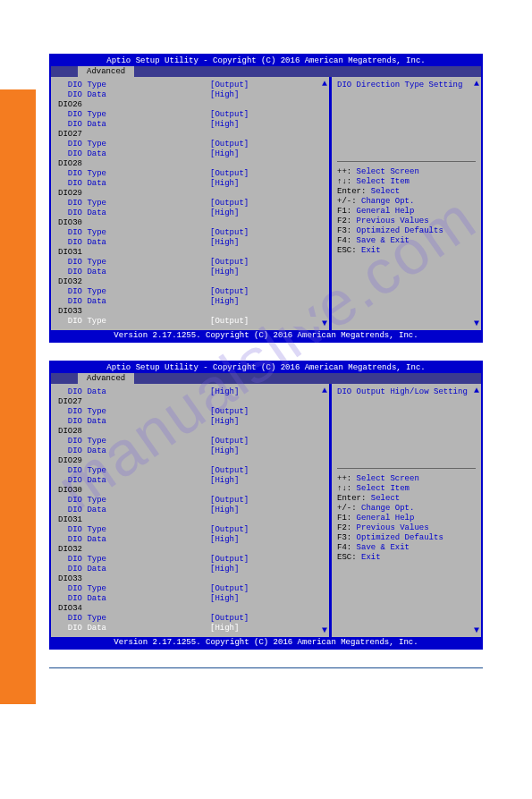 The height and width of the screenshot is (799, 532). Describe the element at coordinates (134, 462) in the screenshot. I see `row-label: DIO29` at that location.